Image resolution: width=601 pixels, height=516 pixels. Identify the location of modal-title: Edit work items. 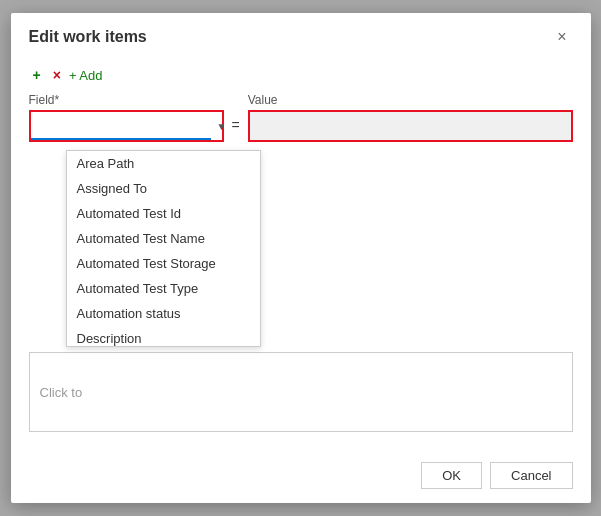
(88, 37).